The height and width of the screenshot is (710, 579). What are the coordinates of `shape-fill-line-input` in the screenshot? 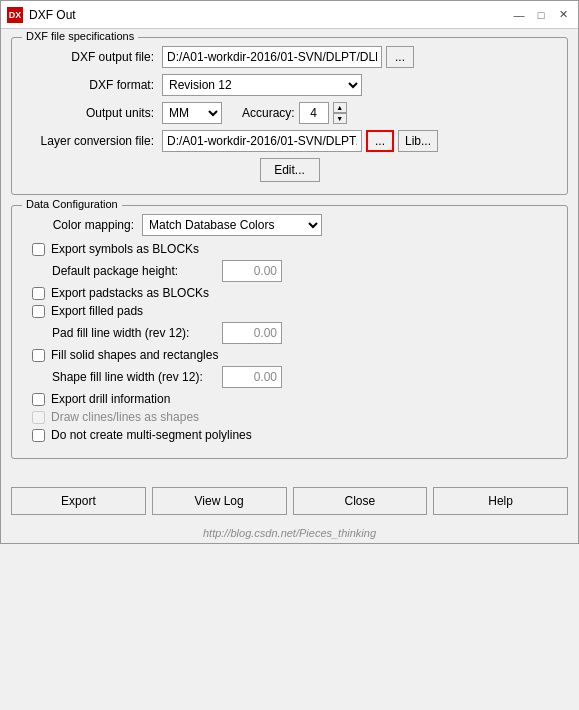 It's located at (252, 377).